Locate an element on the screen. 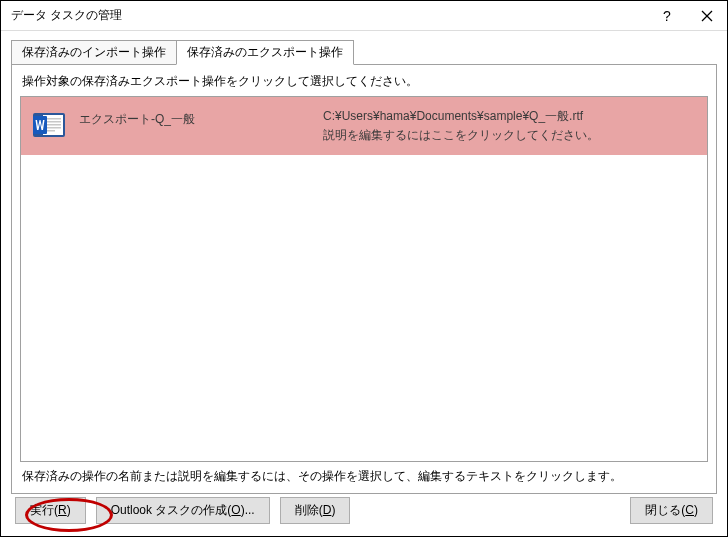 The height and width of the screenshot is (537, 728). window-title: データ タスクの管理 is located at coordinates (329, 16).